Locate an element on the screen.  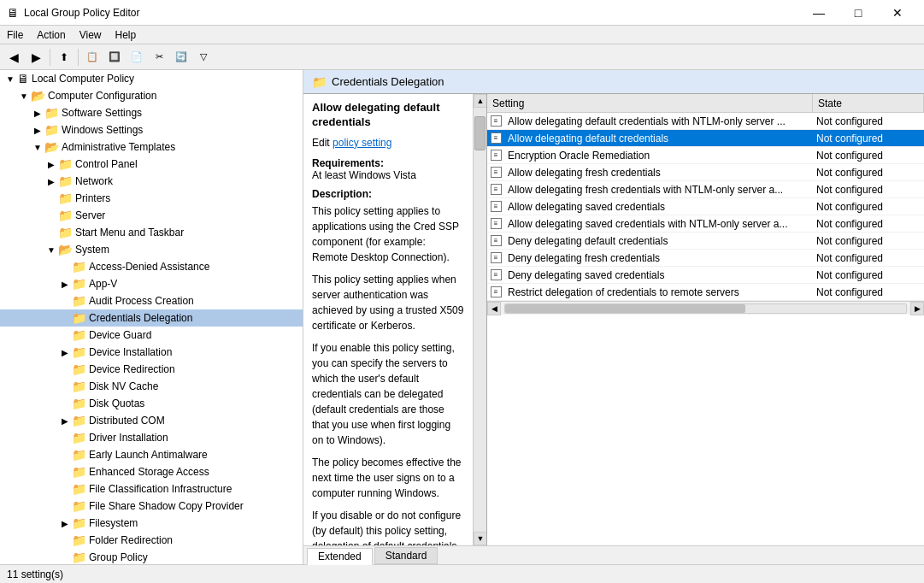
tree-item-enhanced-storage: ▶ 📁 Enhanced Storage Access is located at coordinates (151, 472).